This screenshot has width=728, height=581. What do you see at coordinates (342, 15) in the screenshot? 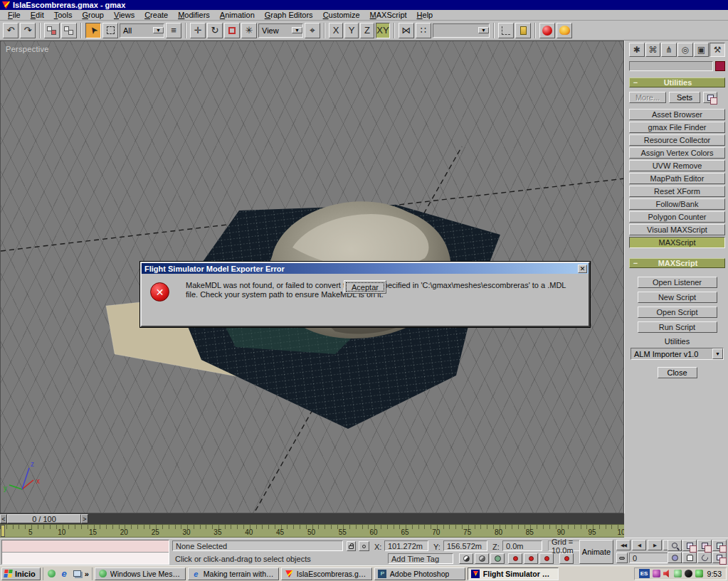
I see `menu-item: Customize` at bounding box center [342, 15].